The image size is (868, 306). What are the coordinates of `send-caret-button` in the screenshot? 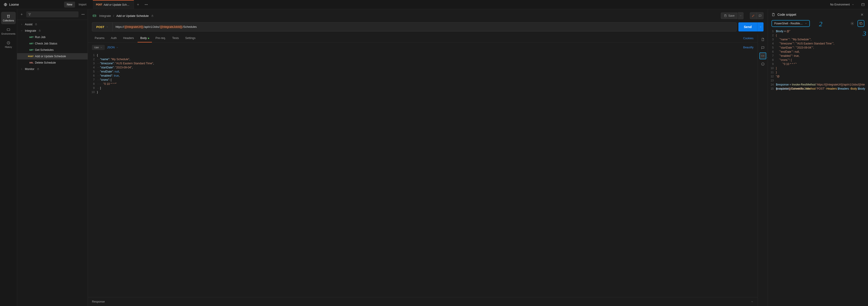 It's located at (760, 27).